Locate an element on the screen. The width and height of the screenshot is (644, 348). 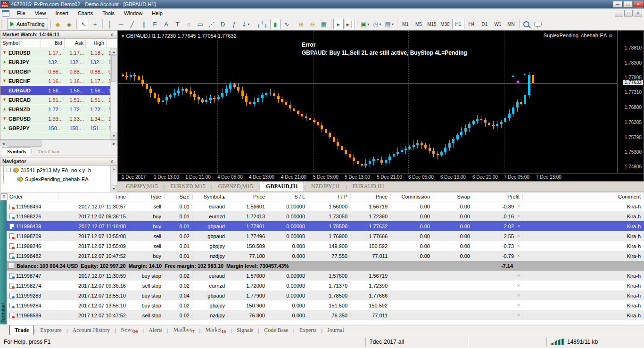
ellipse-icon: ○ is located at coordinates (189, 24).